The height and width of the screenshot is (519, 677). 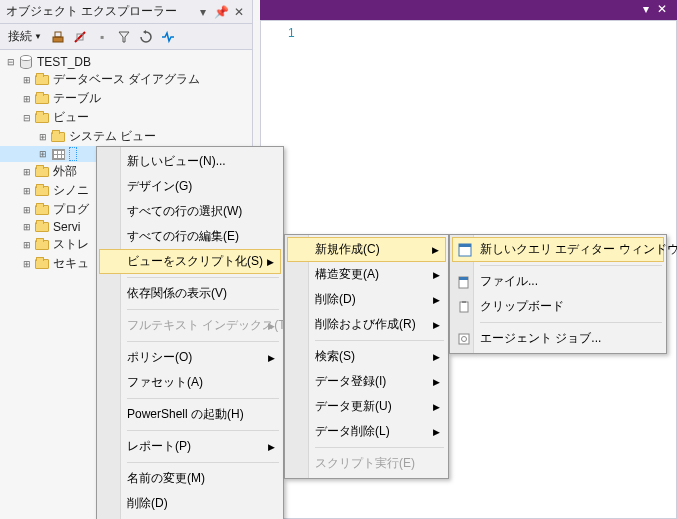 What do you see at coordinates (166, 478) in the screenshot?
I see `menu-label: 名前の変更(M)` at bounding box center [166, 478].